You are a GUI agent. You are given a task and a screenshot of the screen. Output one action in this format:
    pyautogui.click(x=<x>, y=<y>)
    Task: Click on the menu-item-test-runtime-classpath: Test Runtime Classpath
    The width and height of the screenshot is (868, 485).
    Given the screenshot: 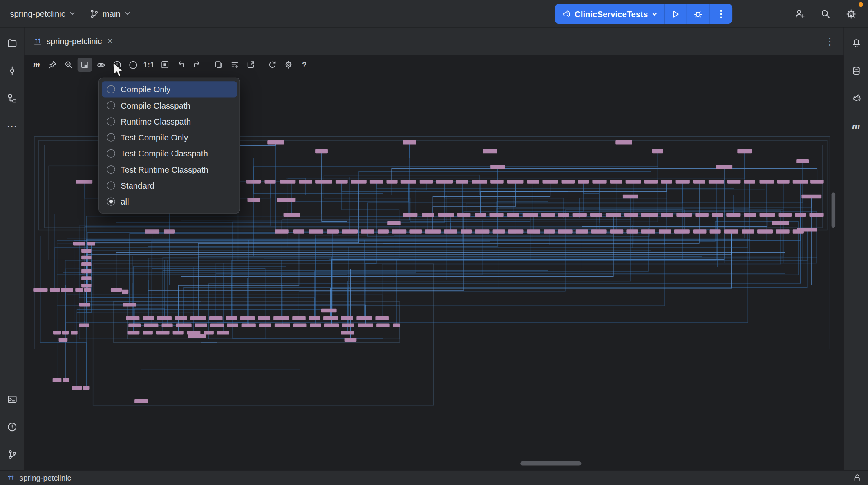 What is the action you would take?
    pyautogui.click(x=169, y=170)
    